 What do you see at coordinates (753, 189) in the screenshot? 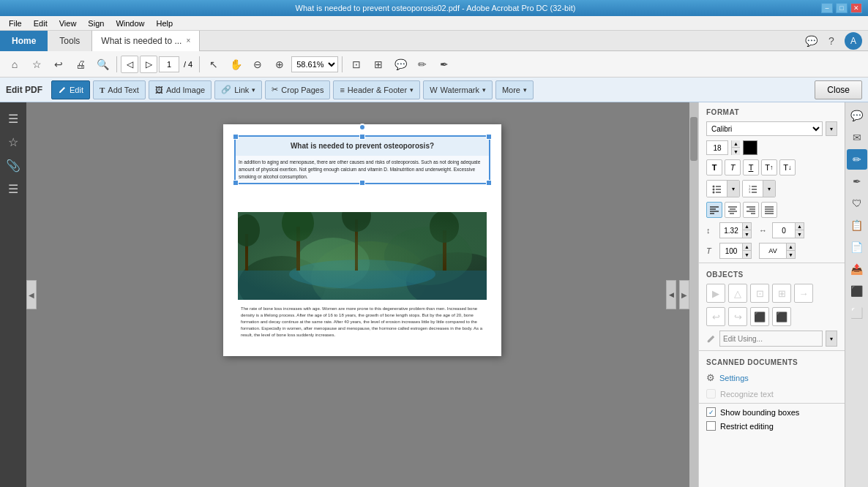
I see `number-list-btn: 1.2.3.` at bounding box center [753, 189].